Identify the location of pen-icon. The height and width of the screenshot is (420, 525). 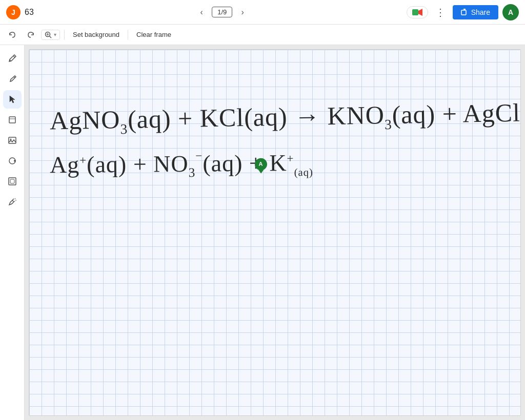
(12, 58).